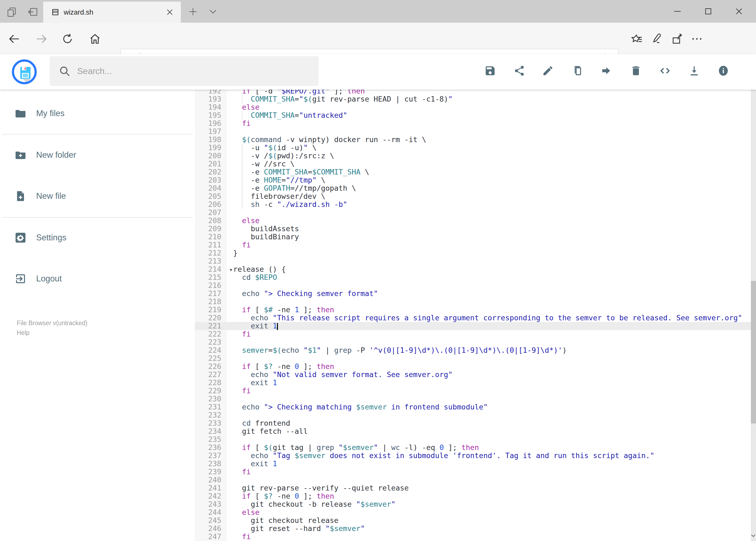 The height and width of the screenshot is (541, 756). Describe the element at coordinates (489, 172) in the screenshot. I see `code-line-text: -e COMMIT_SHA=$COMMIT_SHA \` at that location.